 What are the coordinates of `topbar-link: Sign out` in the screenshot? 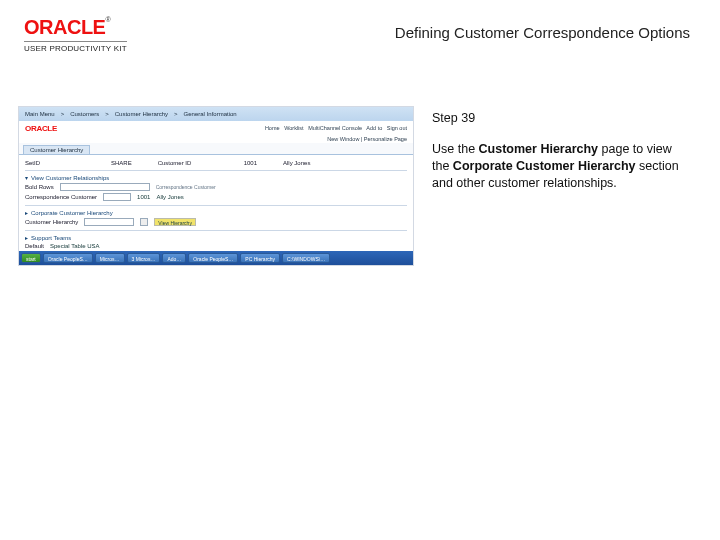 It's located at (397, 128).